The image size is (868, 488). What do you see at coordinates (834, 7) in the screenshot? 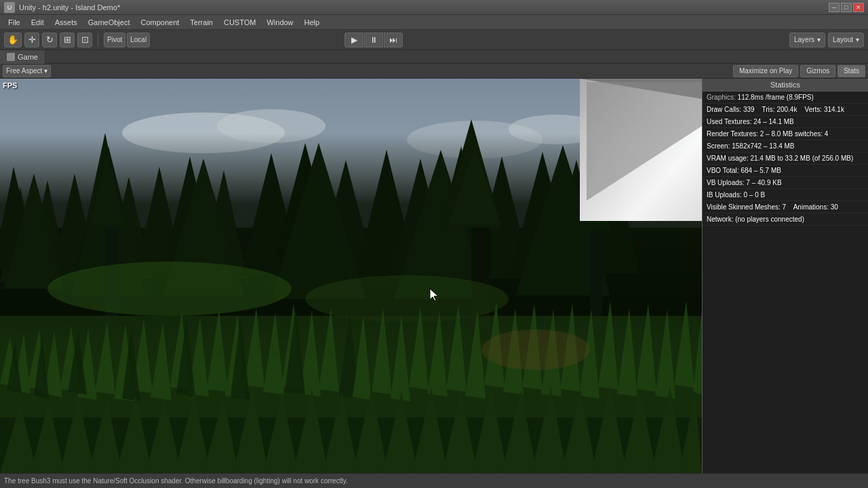
I see `minimize-button: ─` at bounding box center [834, 7].